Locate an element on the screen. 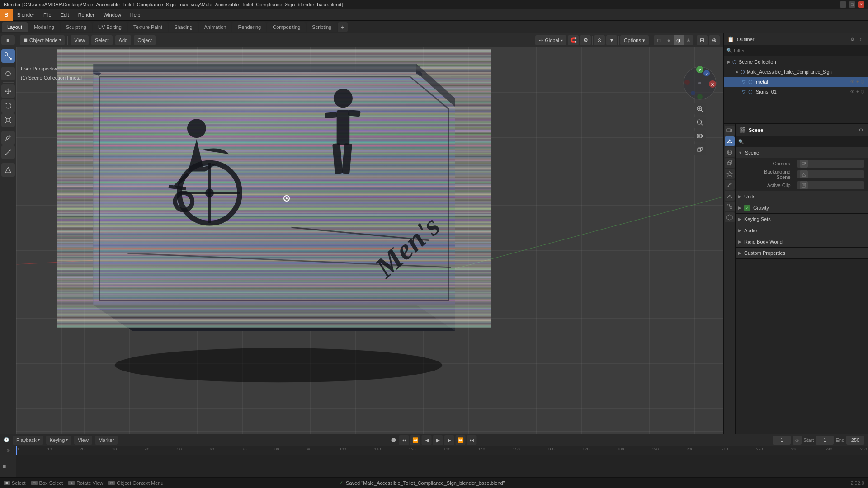 The image size is (868, 488). zoom-out-btn is located at coordinates (700, 122).